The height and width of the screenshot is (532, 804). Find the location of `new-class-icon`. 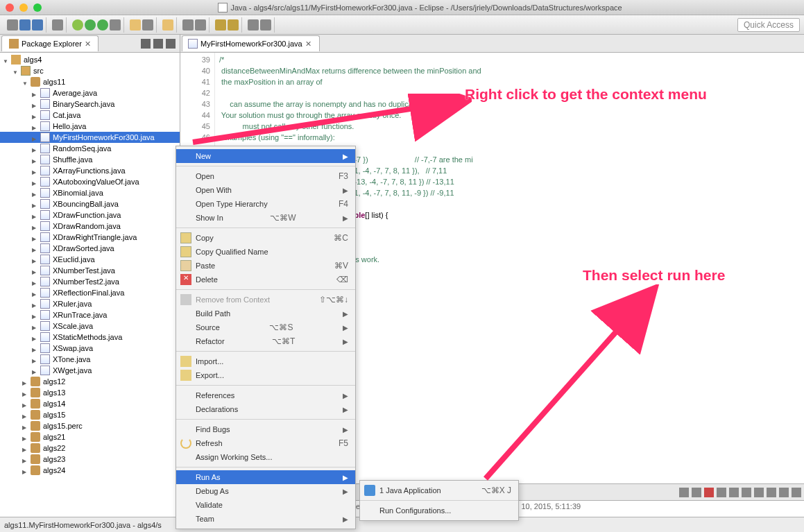

new-class-icon is located at coordinates (148, 25).